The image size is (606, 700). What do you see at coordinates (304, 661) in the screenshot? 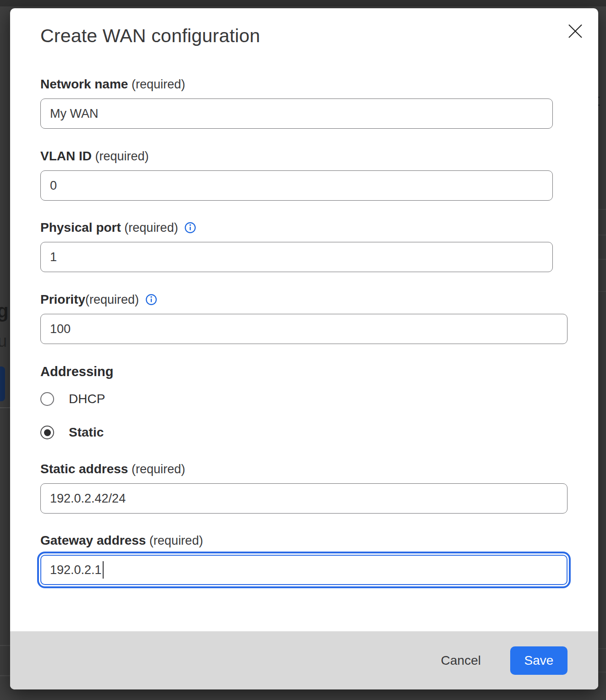
I see `dialog-footer: Cancel Save` at bounding box center [304, 661].